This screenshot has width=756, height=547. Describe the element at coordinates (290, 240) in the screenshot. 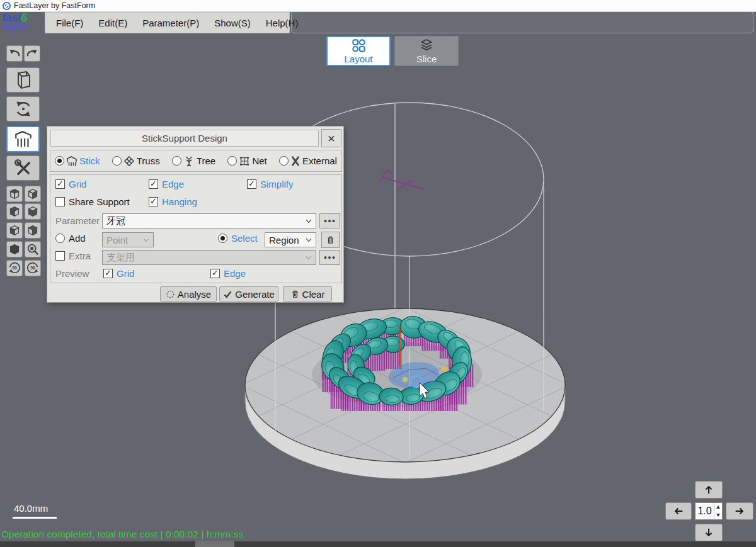

I see `region-combo: Region` at that location.